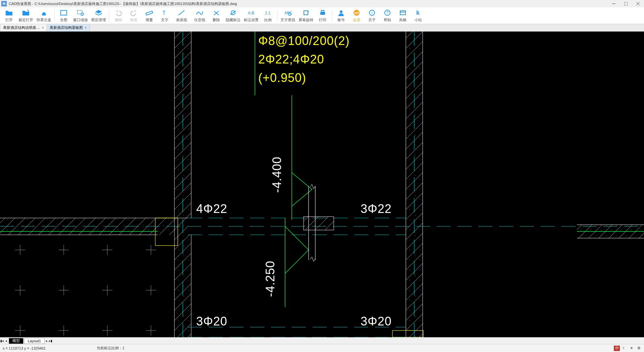 The width and height of the screenshot is (644, 352). Describe the element at coordinates (614, 4) in the screenshot. I see `minimize-button` at that location.